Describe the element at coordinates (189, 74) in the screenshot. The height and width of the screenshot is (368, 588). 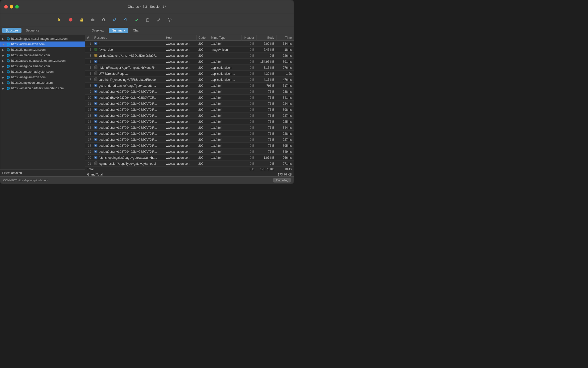
I see `table-row: 6 UTF8&relatedReque... www.amazon.com 20…` at that location.